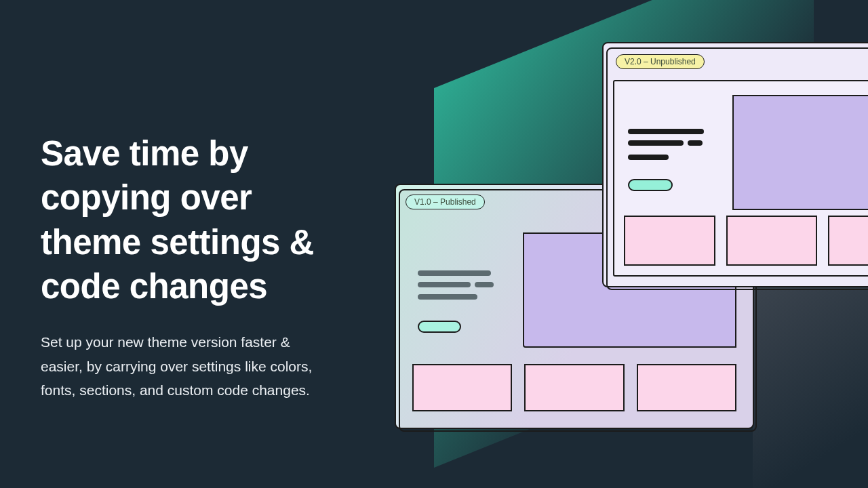  Describe the element at coordinates (666, 148) in the screenshot. I see `text-lines-v2` at that location.